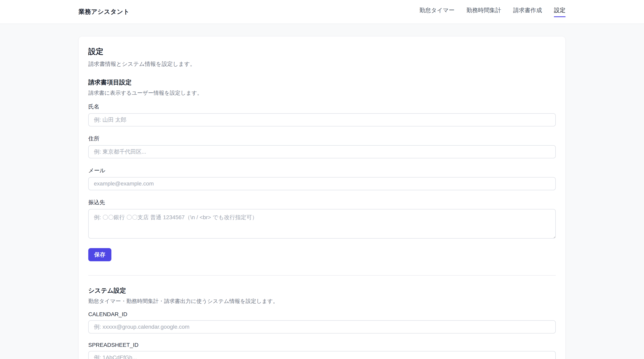 This screenshot has height=359, width=644. What do you see at coordinates (322, 314) in the screenshot?
I see `calendar-id-label: CALENDAR_ID` at bounding box center [322, 314].